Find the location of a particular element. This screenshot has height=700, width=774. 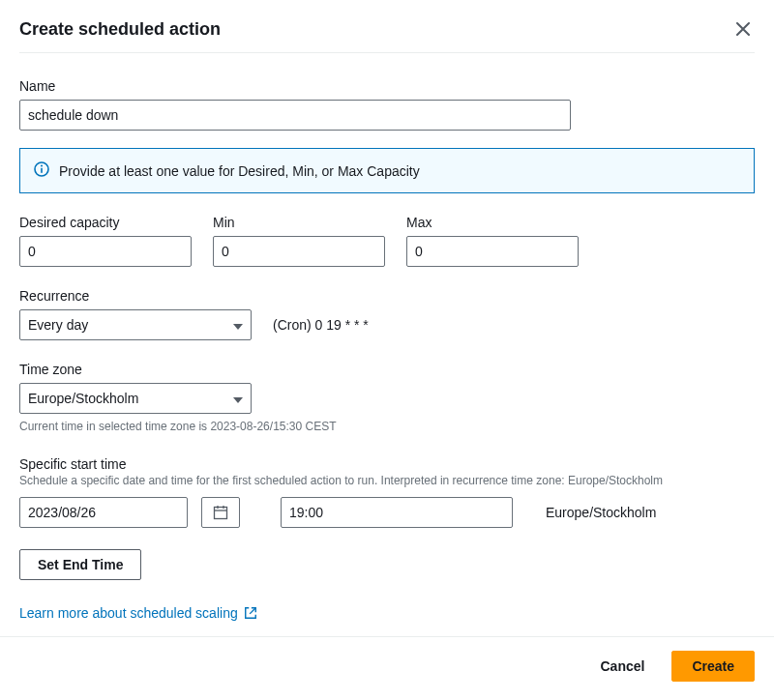

max-capacity-input is located at coordinates (492, 251).